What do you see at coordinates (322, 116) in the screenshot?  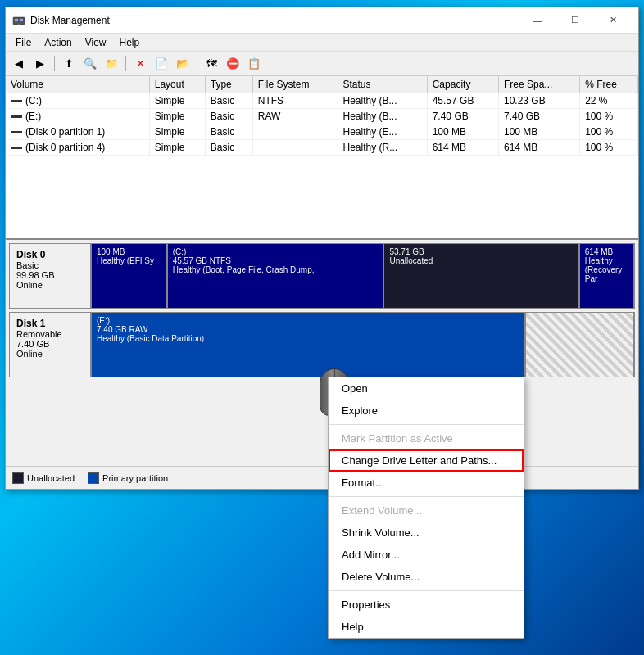 I see `table-row: (E:) Simple Basic RAW Healthy (B... 7.40…` at bounding box center [322, 116].